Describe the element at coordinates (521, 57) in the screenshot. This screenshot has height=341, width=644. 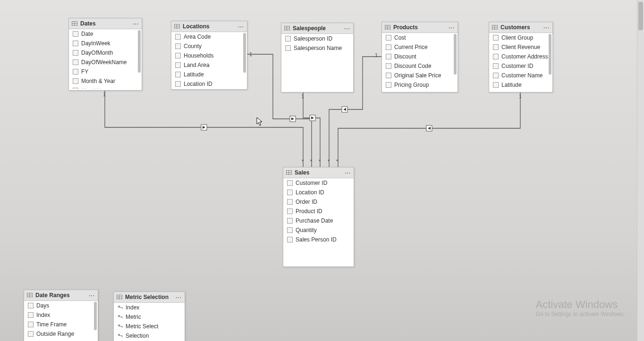
I see `field-row: Customer Address` at that location.